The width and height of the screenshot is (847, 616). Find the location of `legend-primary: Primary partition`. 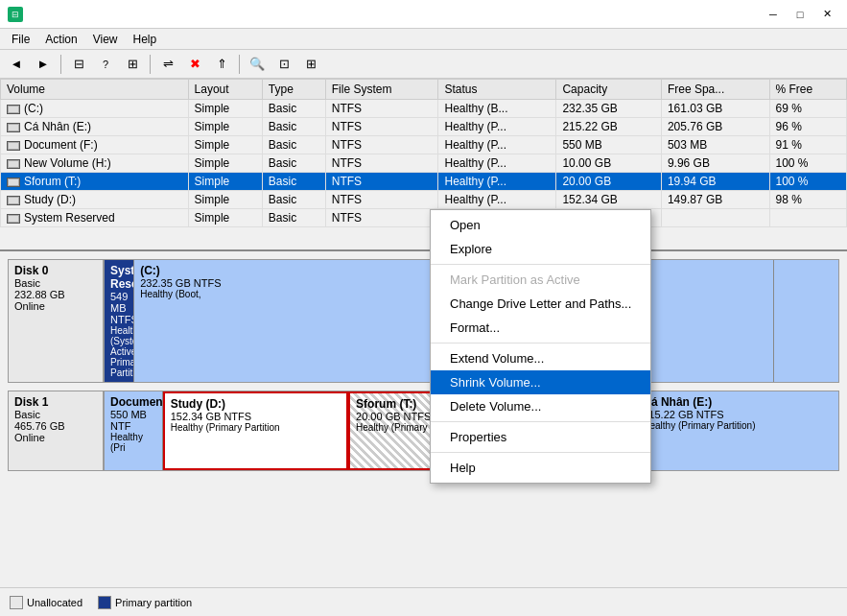

legend-primary: Primary partition is located at coordinates (145, 603).